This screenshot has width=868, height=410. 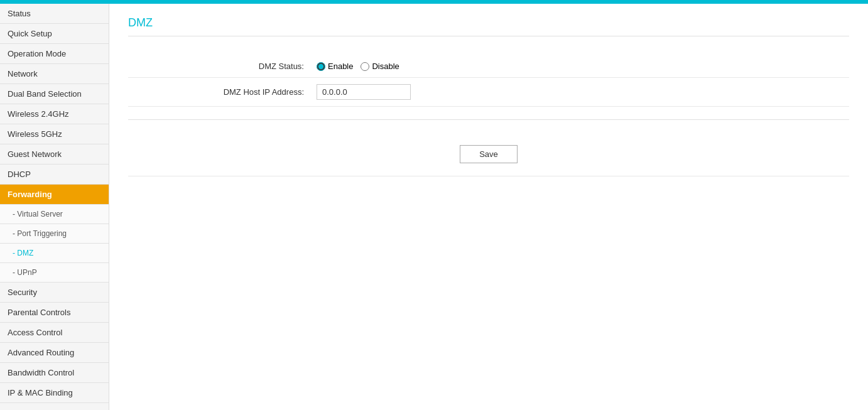 I want to click on form-section: DMZ Status: Enable Disable DMZ Host IP A…, so click(x=489, y=81).